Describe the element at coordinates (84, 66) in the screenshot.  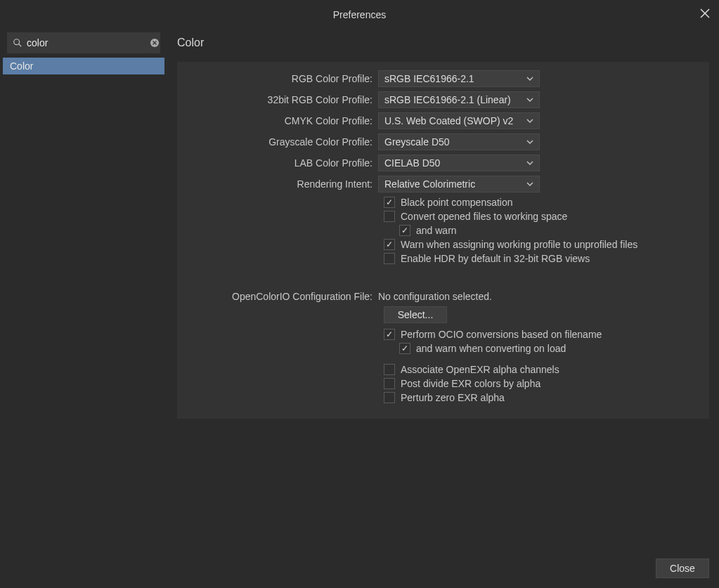
I see `sidebar-item-color: Color` at that location.